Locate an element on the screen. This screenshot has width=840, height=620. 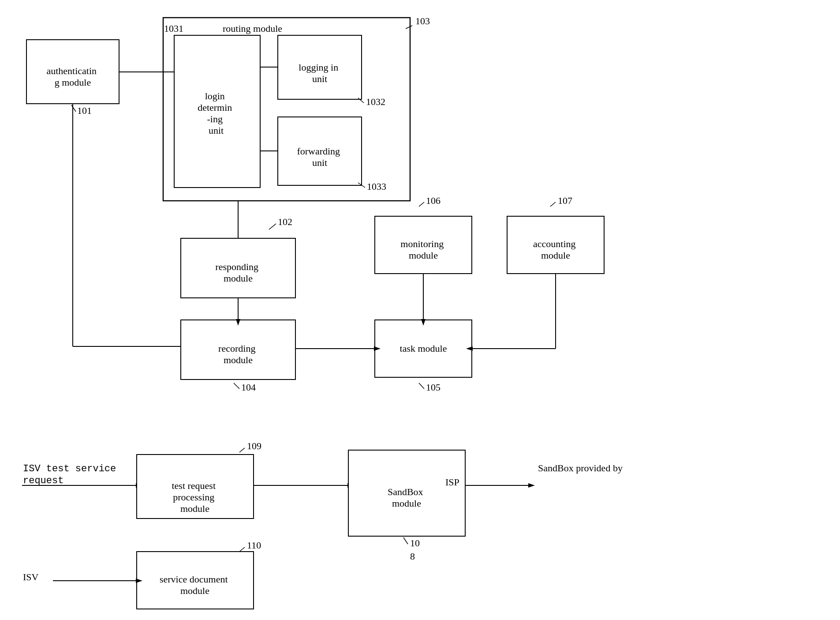
svg-text: 110 is located at coordinates (254, 545).